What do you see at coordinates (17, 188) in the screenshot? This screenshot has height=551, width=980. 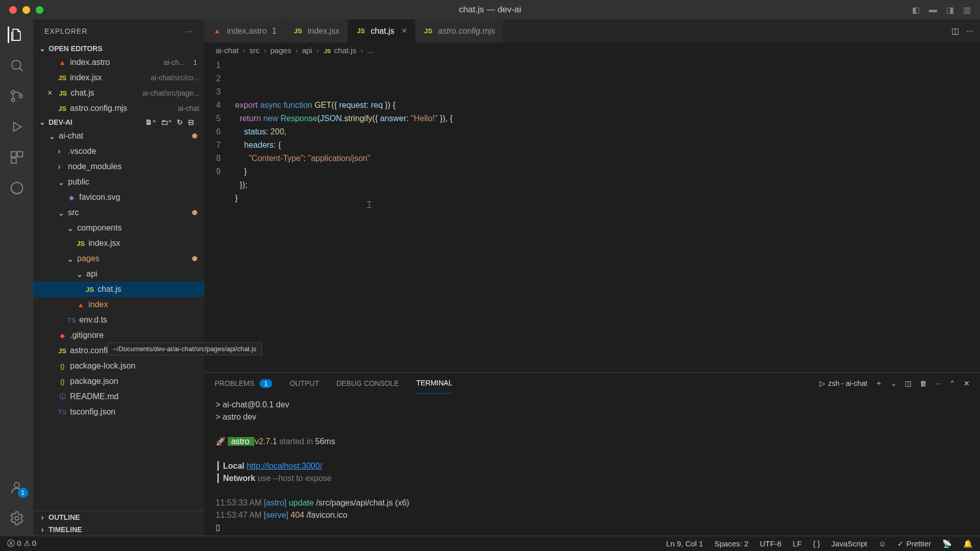 I see `edge-icon` at bounding box center [17, 188].